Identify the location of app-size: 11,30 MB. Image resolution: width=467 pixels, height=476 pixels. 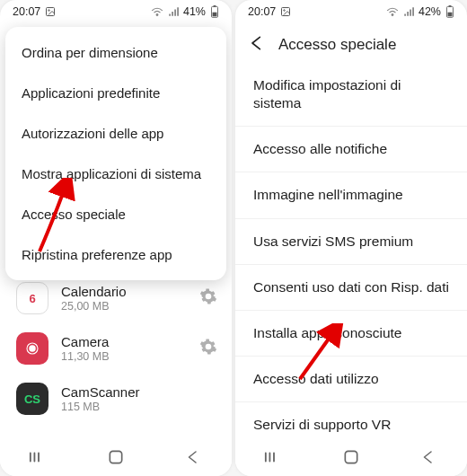
(124, 357).